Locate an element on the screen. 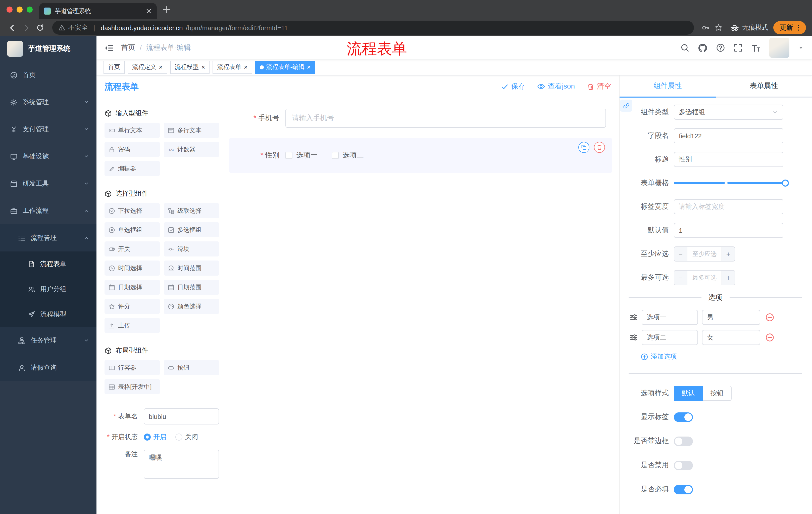 The image size is (812, 514). sidebar-item: 基础设施 is located at coordinates (48, 157).